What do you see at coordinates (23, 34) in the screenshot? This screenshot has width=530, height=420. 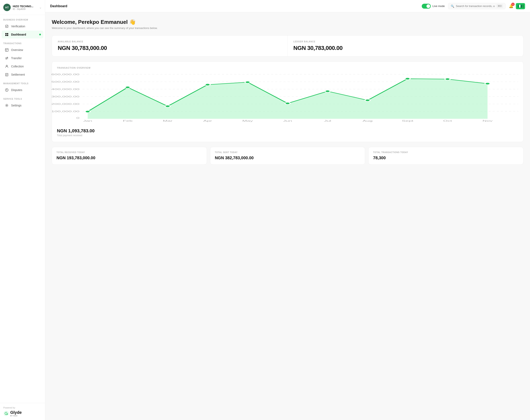 I see `sidebar-item-dashboard: Dashboard` at bounding box center [23, 34].